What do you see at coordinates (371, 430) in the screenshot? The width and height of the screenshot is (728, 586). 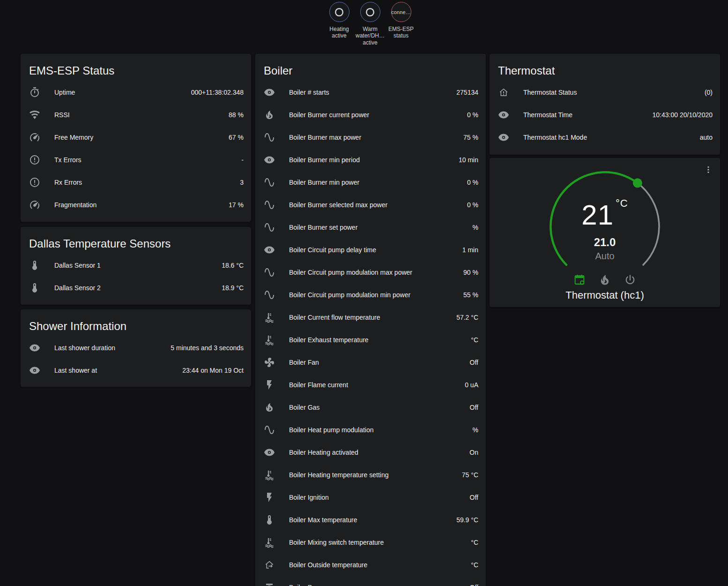 I see `entity-row: Boiler Heat pump modulation %` at bounding box center [371, 430].